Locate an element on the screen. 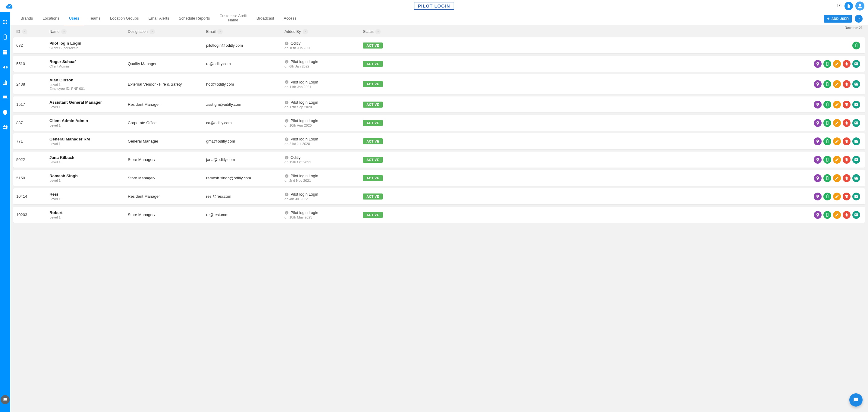  tab-locations: Locations is located at coordinates (51, 19).